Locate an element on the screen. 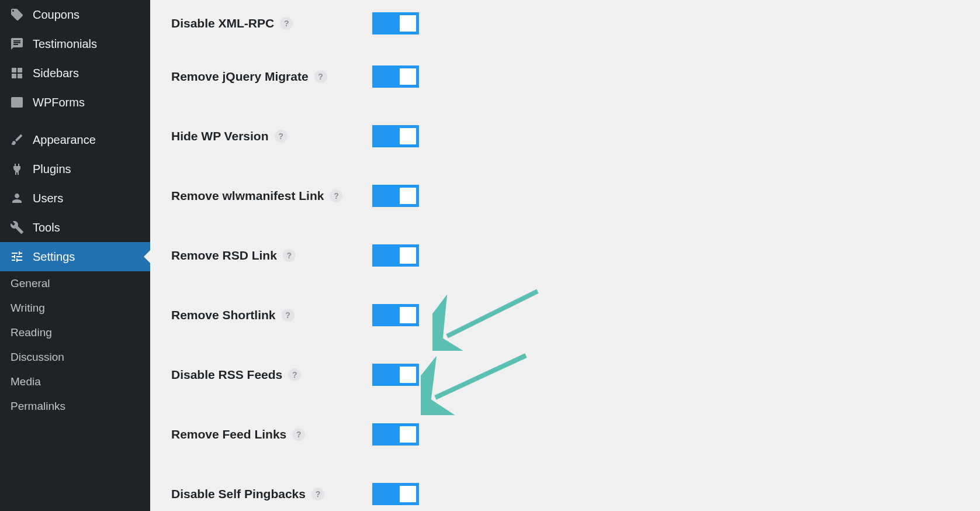 Image resolution: width=980 pixels, height=511 pixels. sidebar-item-label: Settings is located at coordinates (54, 257).